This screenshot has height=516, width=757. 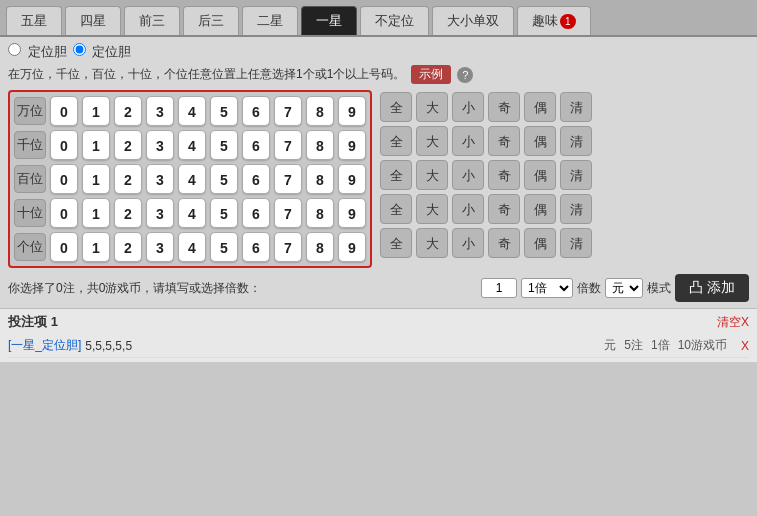 What do you see at coordinates (432, 107) in the screenshot?
I see `opt-btn-0-1: 大` at bounding box center [432, 107].